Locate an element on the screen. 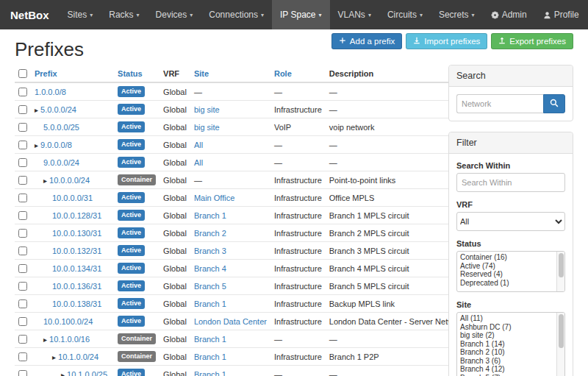 The image size is (588, 376). nav-item-circuits: Circuits▾ is located at coordinates (405, 15).